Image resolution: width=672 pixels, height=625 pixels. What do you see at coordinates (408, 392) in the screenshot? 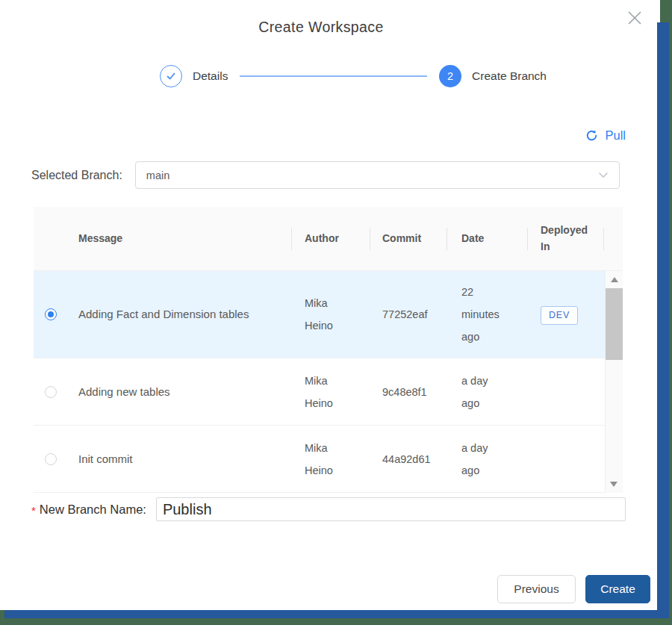
I see `cell-commit: 9c48e8f1` at bounding box center [408, 392].